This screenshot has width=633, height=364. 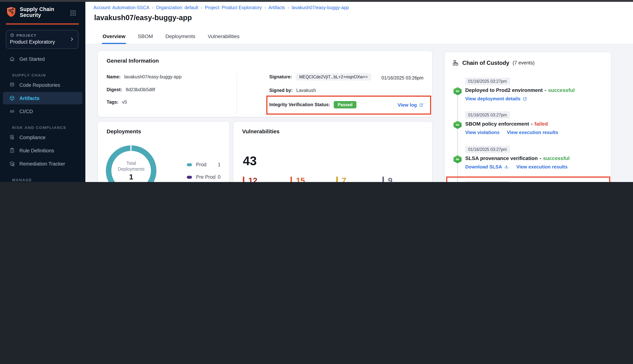 I want to click on sidebar-section-supply-chain: SUPPLY CHAIN, so click(x=48, y=75).